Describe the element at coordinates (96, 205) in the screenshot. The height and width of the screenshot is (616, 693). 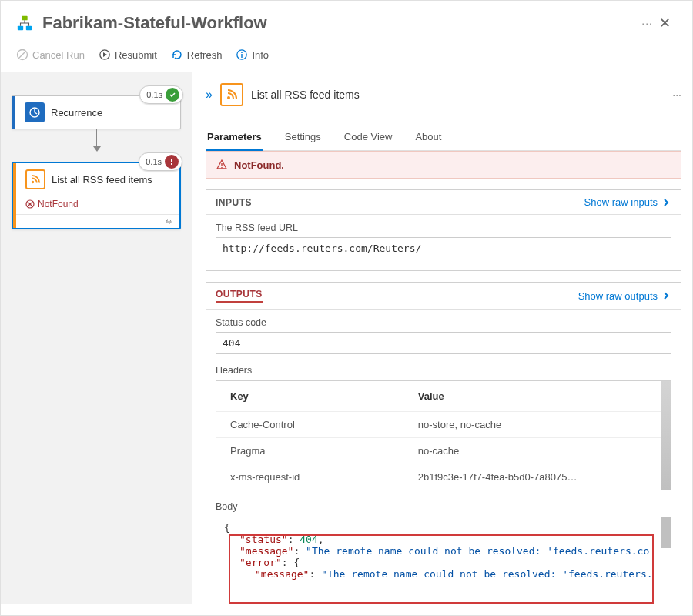
I see `node-error-status: NotFound` at that location.